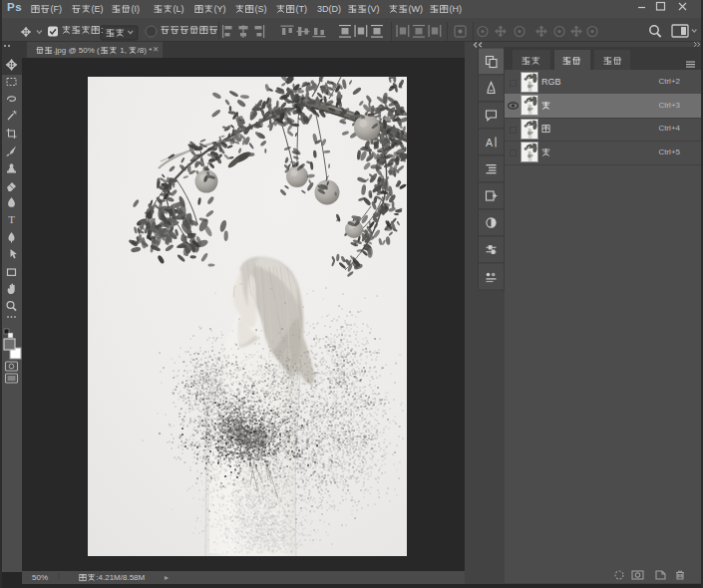 This screenshot has width=703, height=588. Describe the element at coordinates (76, 50) in the screenshot. I see `svg-text: .jpg @ 50% (` at that location.